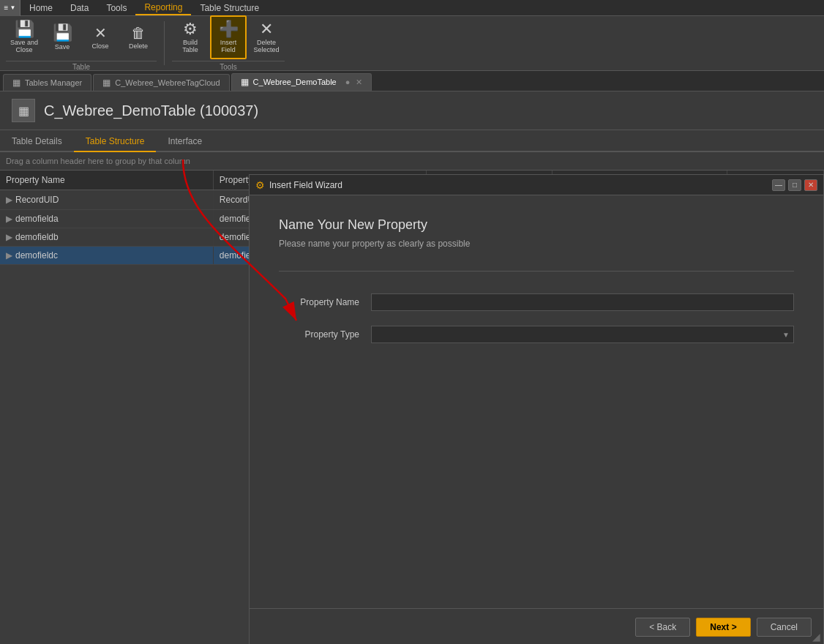 The width and height of the screenshot is (824, 644). What do you see at coordinates (228, 29) in the screenshot?
I see `insert-field-icon: ➕` at bounding box center [228, 29].